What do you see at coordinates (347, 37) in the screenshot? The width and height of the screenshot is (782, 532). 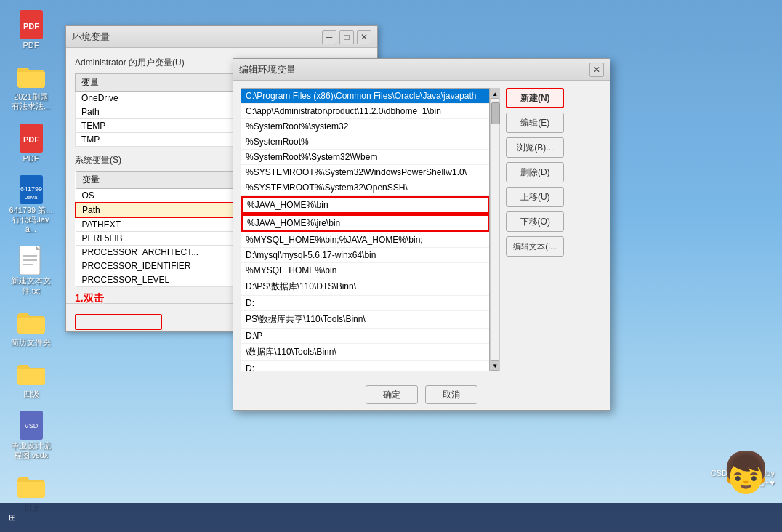 I see `env-window-title-buttons: ─ □ ✕` at bounding box center [347, 37].